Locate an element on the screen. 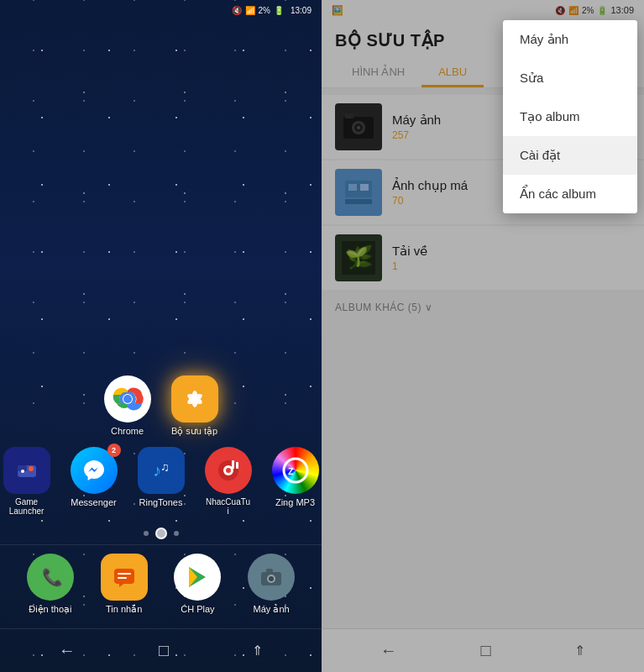 Image resolution: width=644 pixels, height=672 pixels. nhaccuatui-label: NhacCuaTui is located at coordinates (228, 507).